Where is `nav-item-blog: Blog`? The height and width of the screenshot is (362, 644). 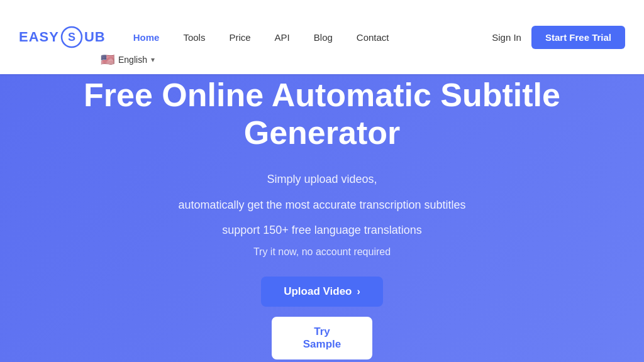
nav-item-blog: Blog is located at coordinates (323, 38).